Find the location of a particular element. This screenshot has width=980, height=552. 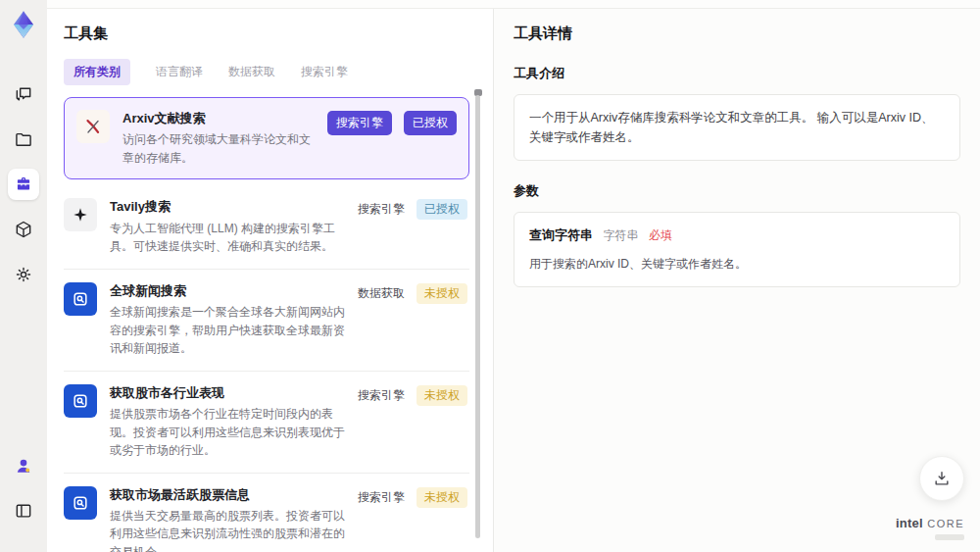

tool-card-arxiv: Arxiv文献搜索 访问各个研究领域大量科学论文和文章的存储库。 搜索引擎 已授… is located at coordinates (267, 138).